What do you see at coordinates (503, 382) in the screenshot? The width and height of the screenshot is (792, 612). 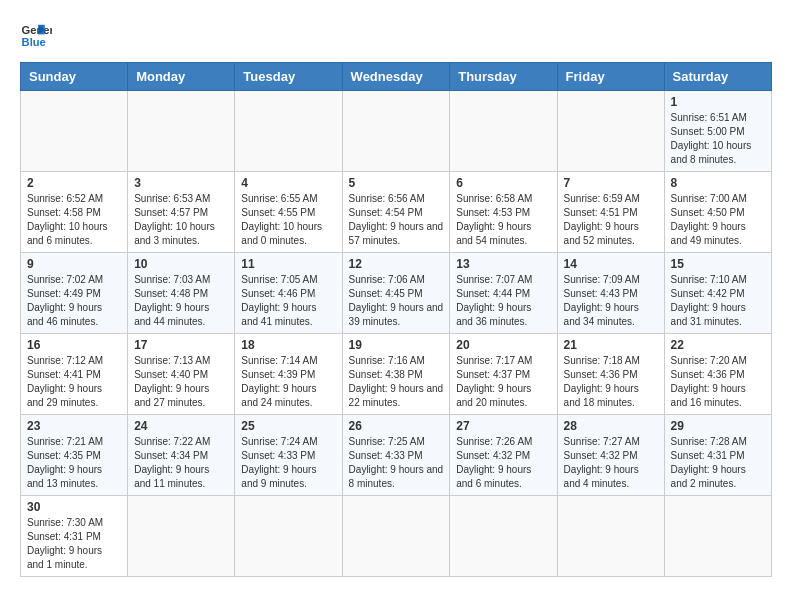 I see `day-info: Sunrise: 7:17 AM Sunset: 4:37 PM Dayligh…` at bounding box center [503, 382].